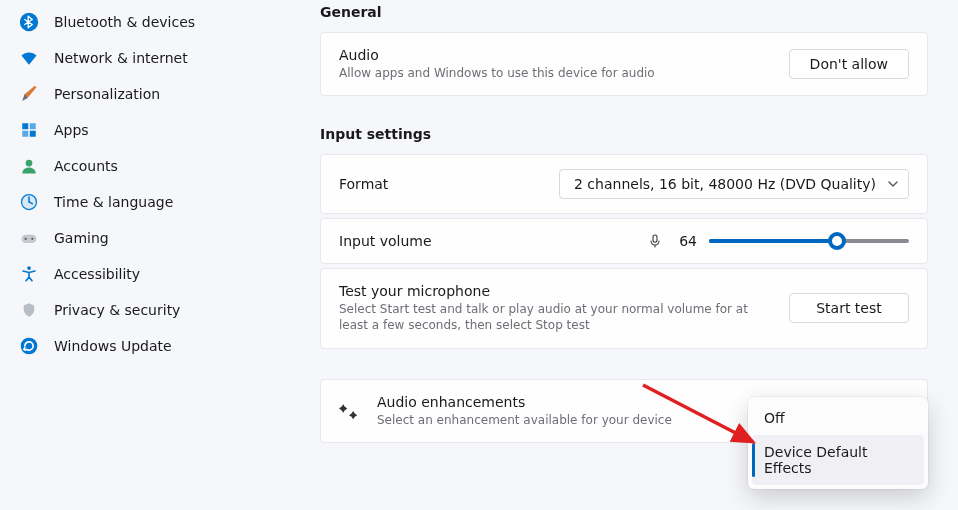 The width and height of the screenshot is (958, 510). I want to click on section-heading-general: General, so click(624, 12).